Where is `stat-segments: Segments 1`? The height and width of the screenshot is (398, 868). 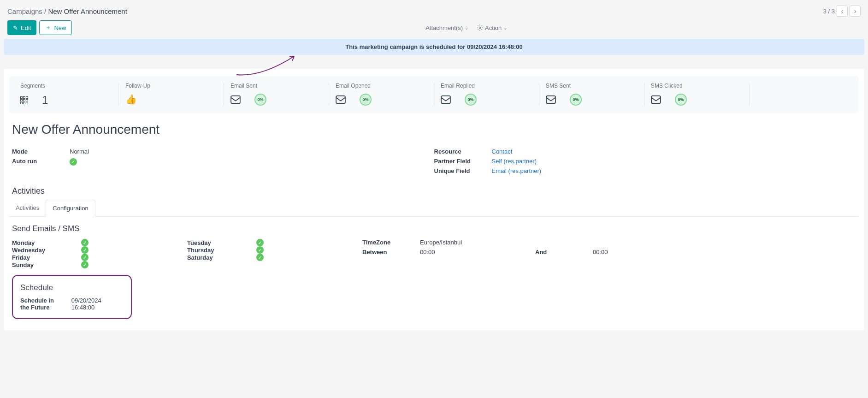
stat-segments: Segments 1 is located at coordinates (66, 95).